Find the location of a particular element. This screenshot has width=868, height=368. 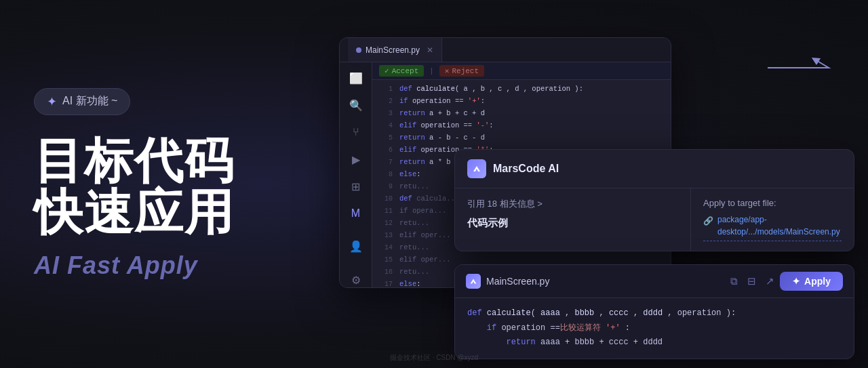

marscode-logo is located at coordinates (477, 169).